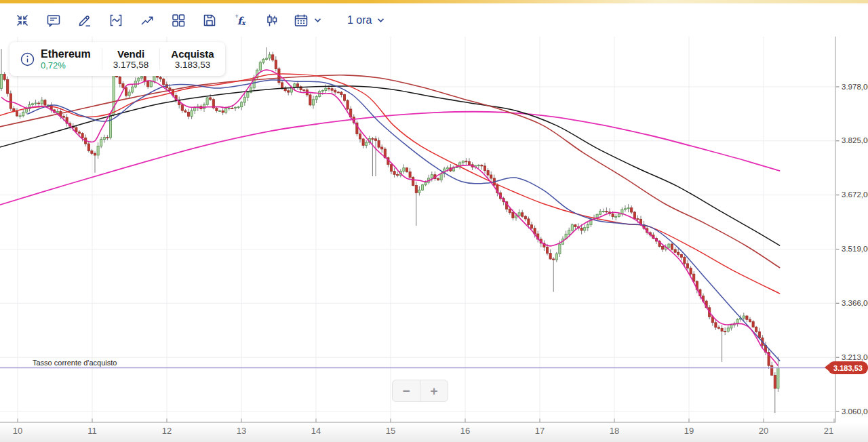  I want to click on instrument-info: Ethereum 0,72%, so click(56, 60).